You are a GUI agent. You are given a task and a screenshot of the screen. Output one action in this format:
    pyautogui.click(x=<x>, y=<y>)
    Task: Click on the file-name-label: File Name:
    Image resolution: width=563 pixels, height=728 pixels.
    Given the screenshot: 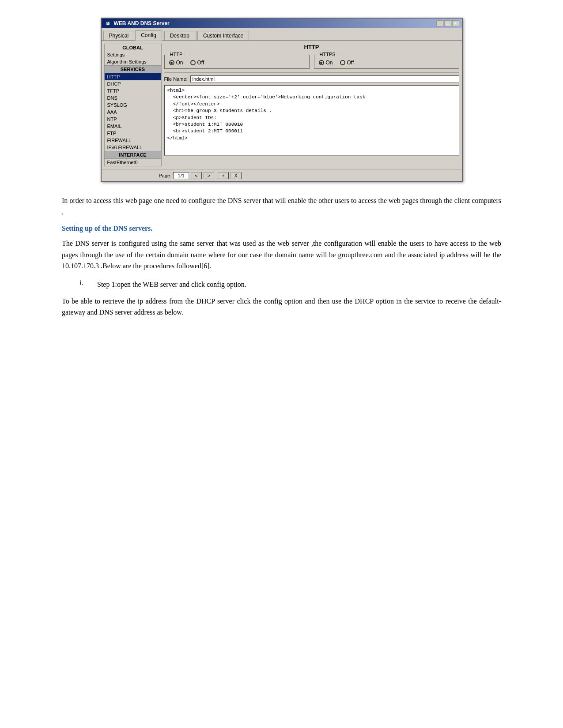 What is the action you would take?
    pyautogui.click(x=176, y=79)
    